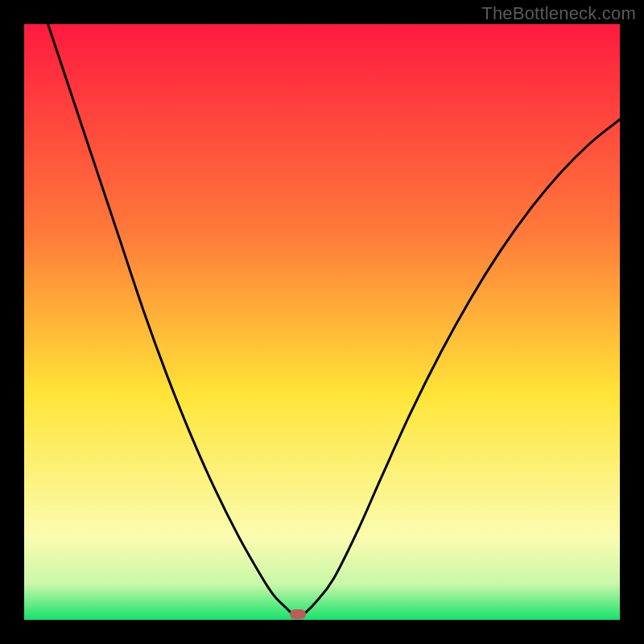  Describe the element at coordinates (559, 14) in the screenshot. I see `watermark-text: TheBottleneck.com` at that location.